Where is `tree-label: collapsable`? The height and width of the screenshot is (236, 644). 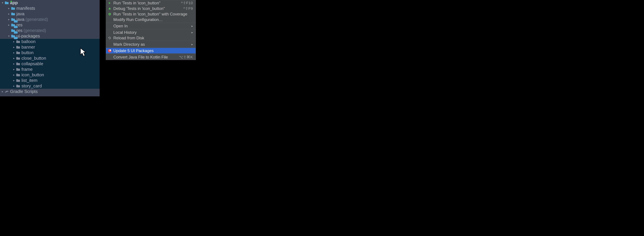 tree-label: collapsable is located at coordinates (32, 64).